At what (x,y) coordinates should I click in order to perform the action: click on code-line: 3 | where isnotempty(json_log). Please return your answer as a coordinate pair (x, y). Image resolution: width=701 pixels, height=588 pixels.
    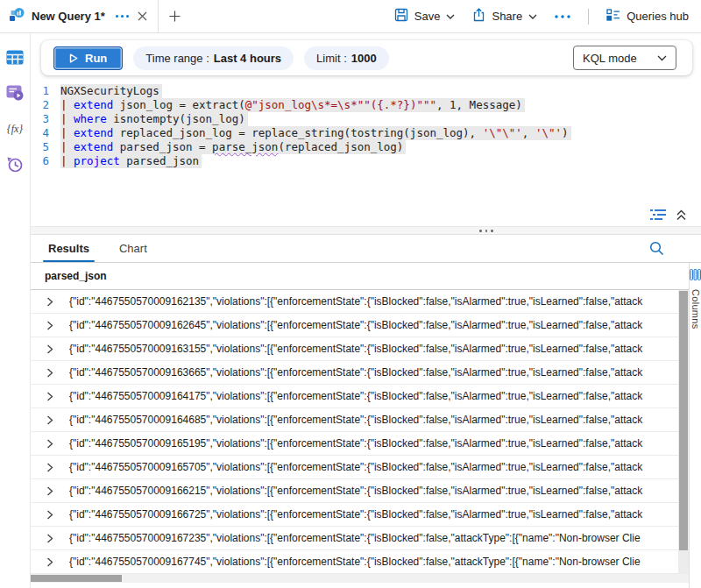
    Looking at the image, I should click on (366, 119).